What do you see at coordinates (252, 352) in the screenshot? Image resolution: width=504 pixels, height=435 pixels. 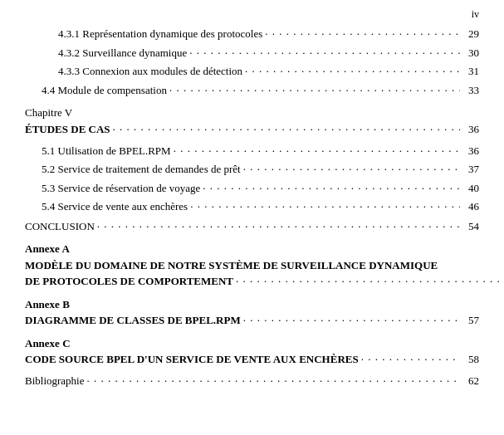 I see `annex-c-block: Annexe C CODE SOURCE BPEL D'UN SERVICE D…` at bounding box center [252, 352].